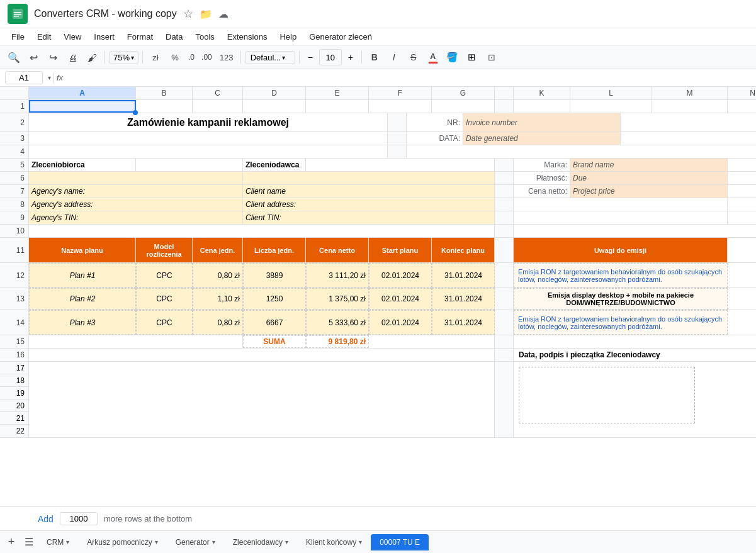 This screenshot has height=553, width=756. Describe the element at coordinates (542, 93) in the screenshot. I see `col-header-K: K` at that location.